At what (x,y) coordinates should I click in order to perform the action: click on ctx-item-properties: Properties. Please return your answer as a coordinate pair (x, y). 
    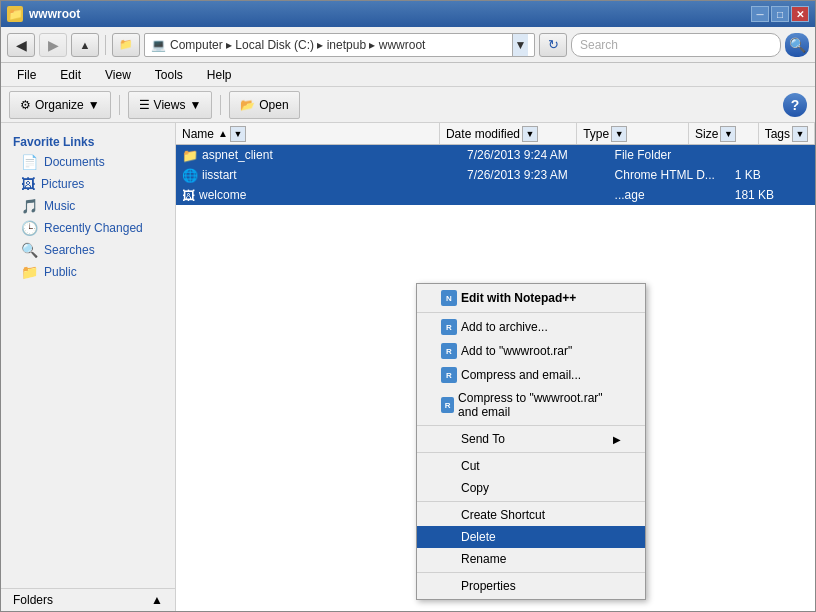
    Looking at the image, I should click on (531, 586).